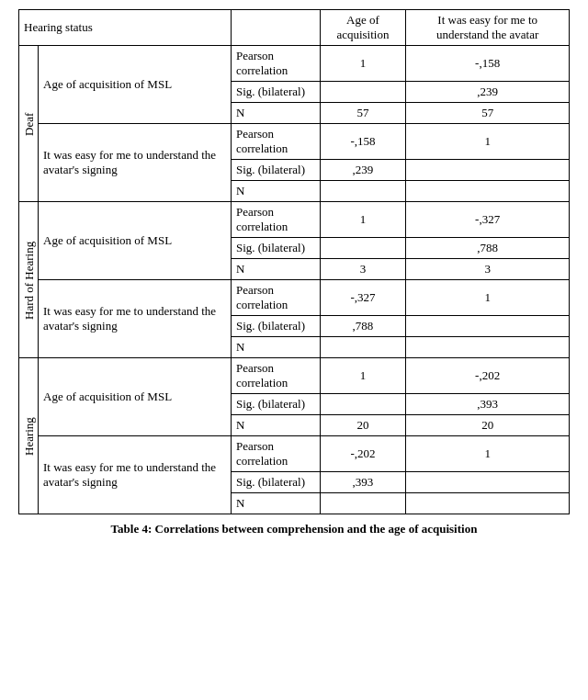  I want to click on age-value: 3, so click(363, 270).